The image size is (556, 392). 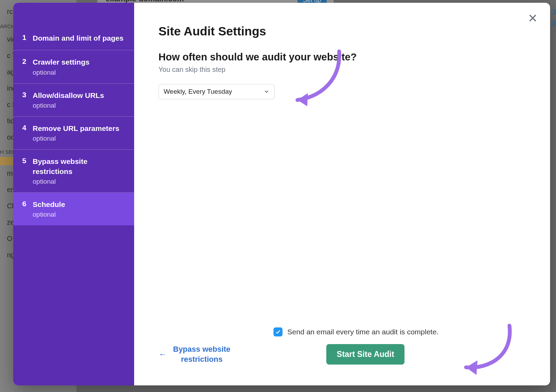 I want to click on back-link-line2: restrictions, so click(x=202, y=359).